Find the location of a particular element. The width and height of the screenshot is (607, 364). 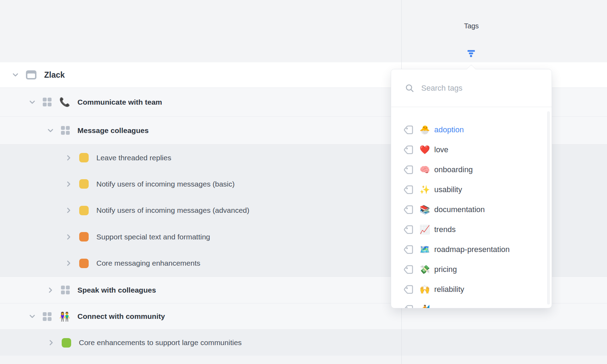

goal-label: Connect with community is located at coordinates (121, 316).